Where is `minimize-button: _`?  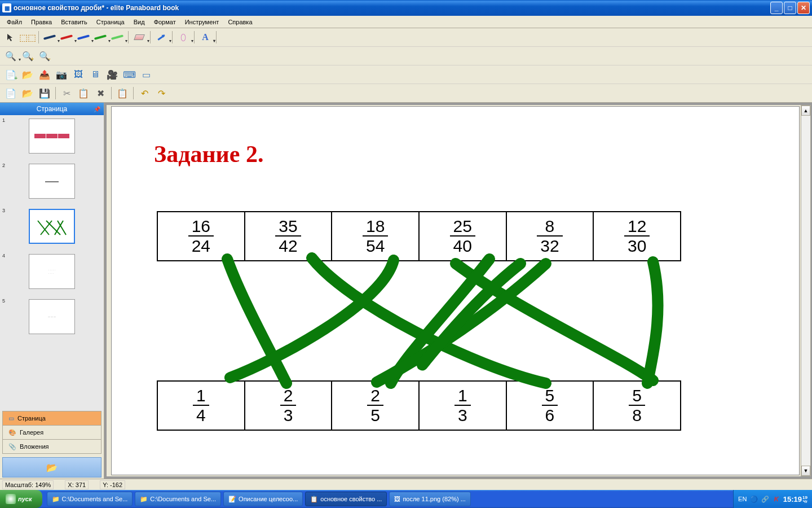
minimize-button: _ is located at coordinates (776, 8).